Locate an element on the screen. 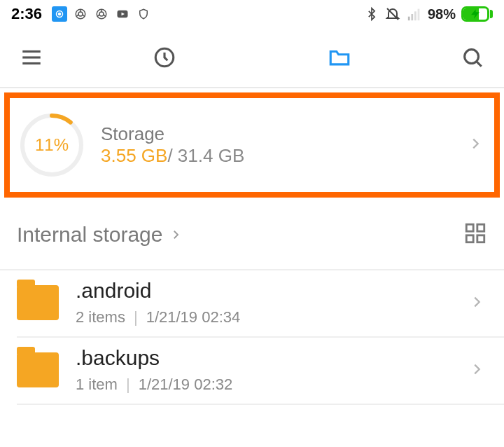  battery-icon is located at coordinates (477, 14).